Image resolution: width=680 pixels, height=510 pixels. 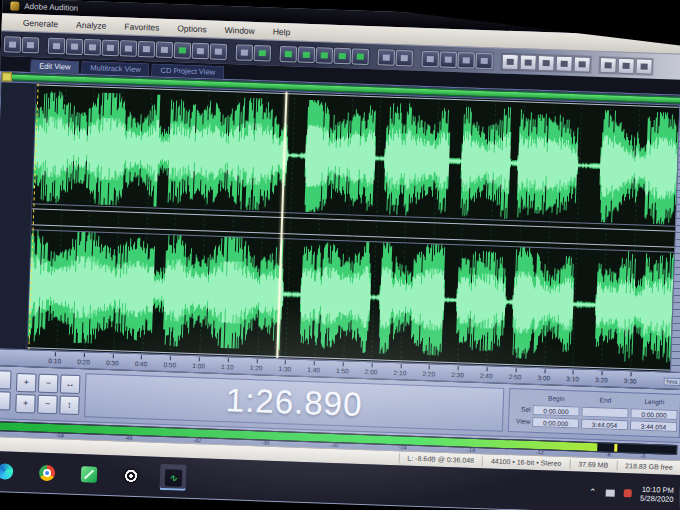 What do you see at coordinates (314, 370) in the screenshot?
I see `ruler-label: 1:40` at bounding box center [314, 370].